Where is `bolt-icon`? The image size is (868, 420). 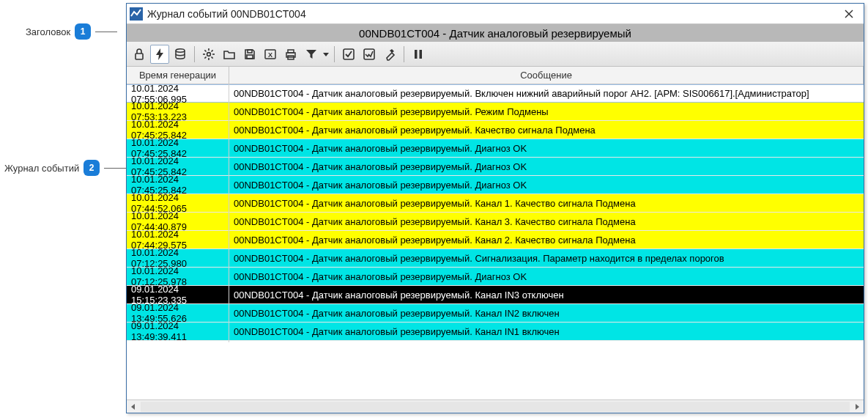
bolt-icon is located at coordinates (160, 54).